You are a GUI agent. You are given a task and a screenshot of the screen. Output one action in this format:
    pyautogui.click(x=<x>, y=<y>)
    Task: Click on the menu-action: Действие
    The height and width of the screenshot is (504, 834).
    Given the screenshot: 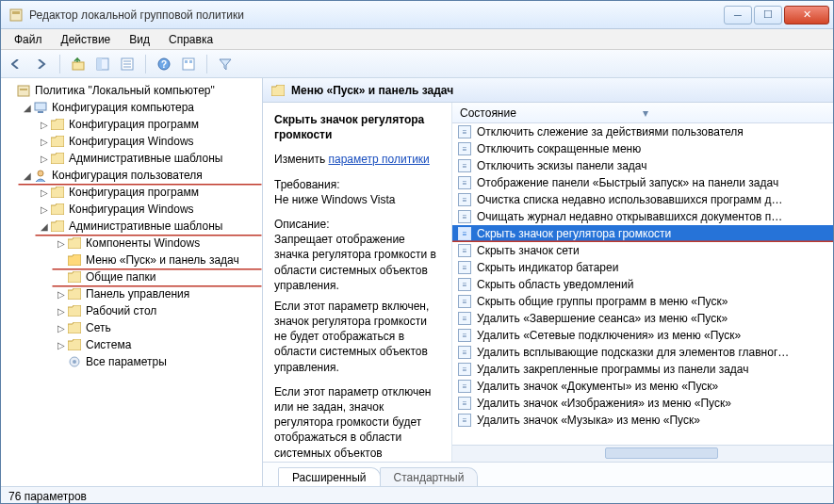 What is the action you would take?
    pyautogui.click(x=87, y=40)
    